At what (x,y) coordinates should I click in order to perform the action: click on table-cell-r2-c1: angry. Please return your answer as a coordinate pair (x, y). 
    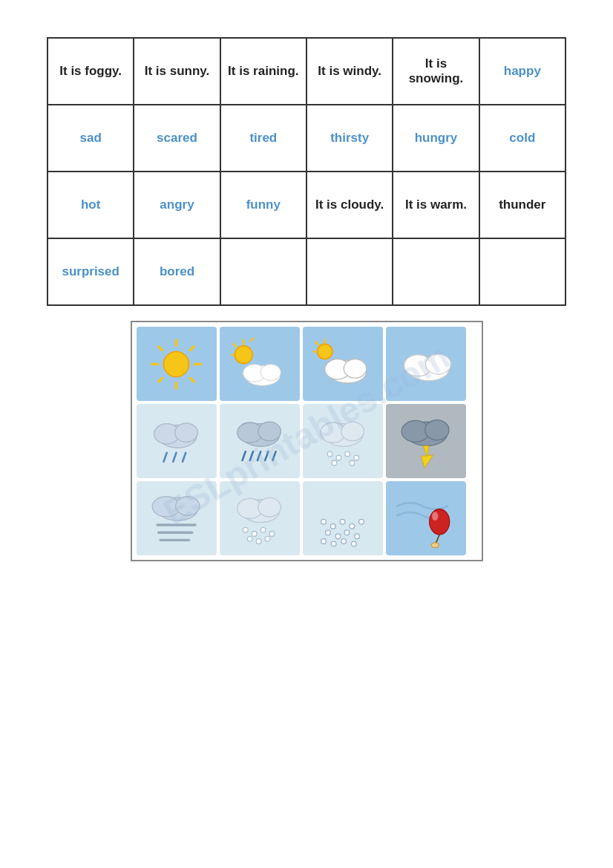
    Looking at the image, I should click on (177, 205).